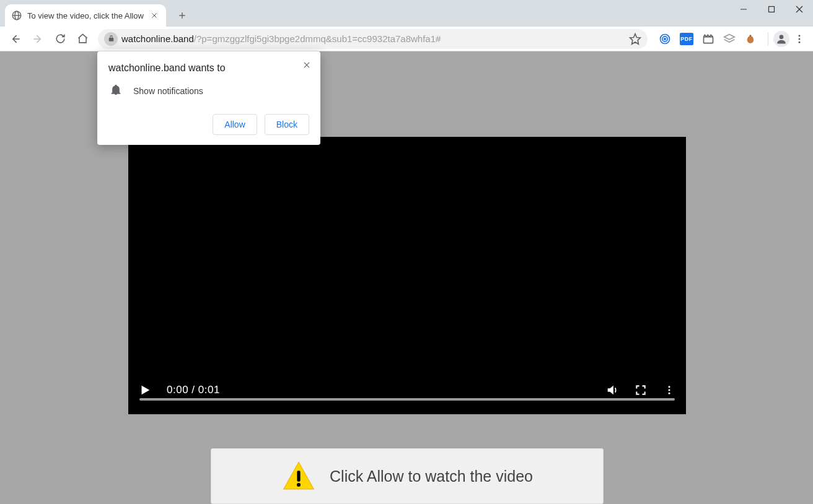  Describe the element at coordinates (612, 390) in the screenshot. I see `volume-icon` at that location.